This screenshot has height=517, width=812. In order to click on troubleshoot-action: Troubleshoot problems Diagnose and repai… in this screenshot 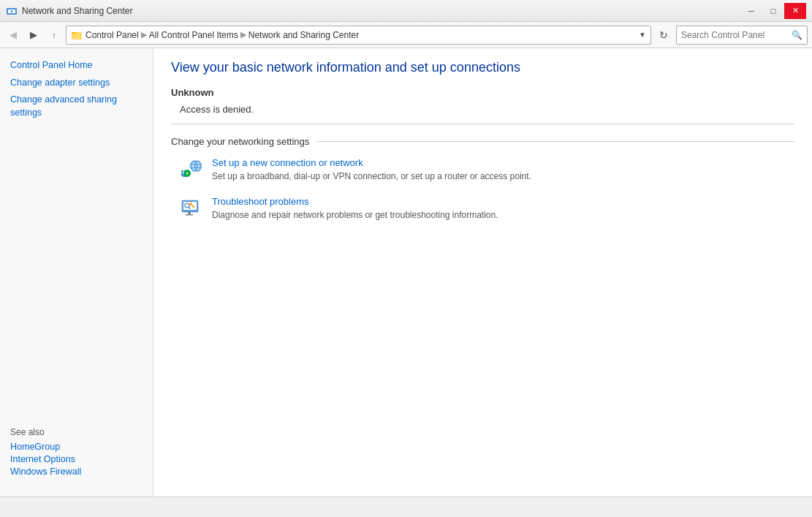, I will do `click(482, 209)`.